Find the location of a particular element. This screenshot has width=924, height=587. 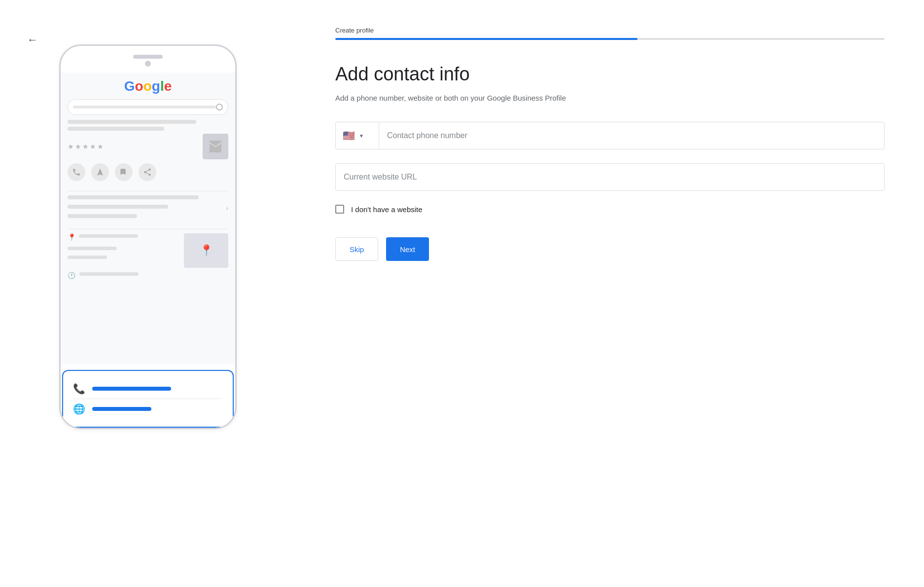

mock-call-circle is located at coordinates (76, 172).